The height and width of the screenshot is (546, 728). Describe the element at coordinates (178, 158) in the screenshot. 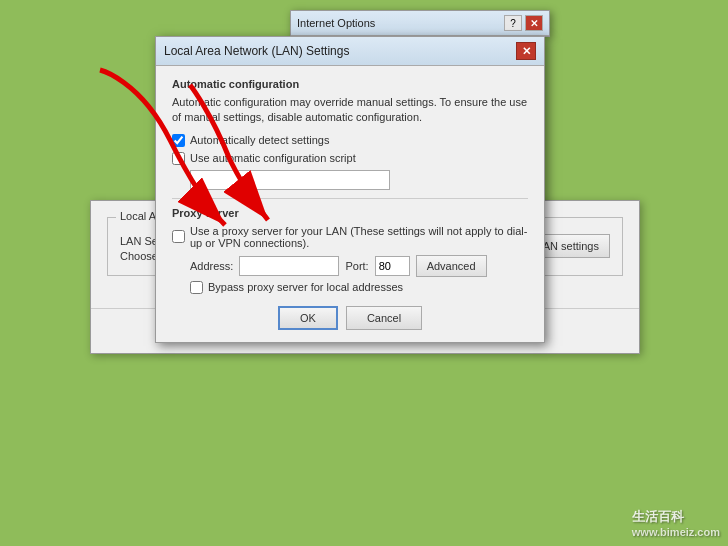

I see `use-script-checkbox` at that location.